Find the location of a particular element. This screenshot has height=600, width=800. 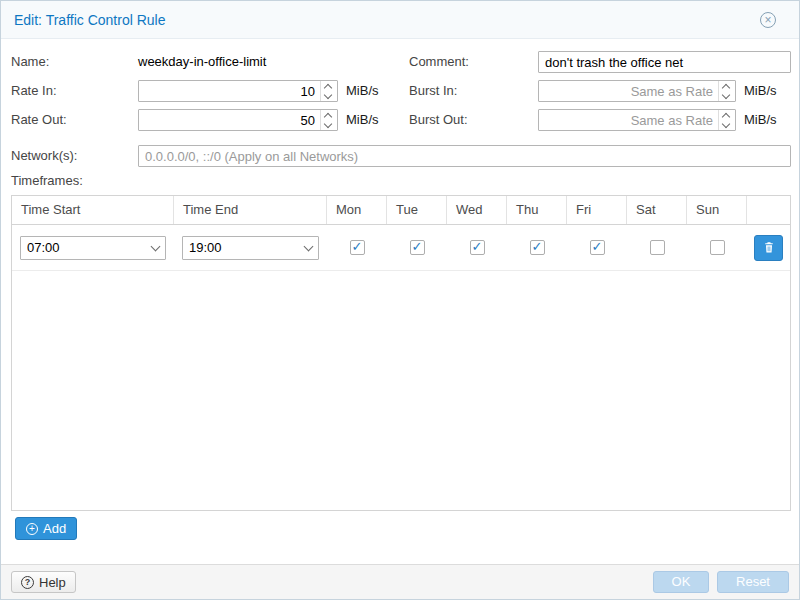

comment-input is located at coordinates (664, 62).